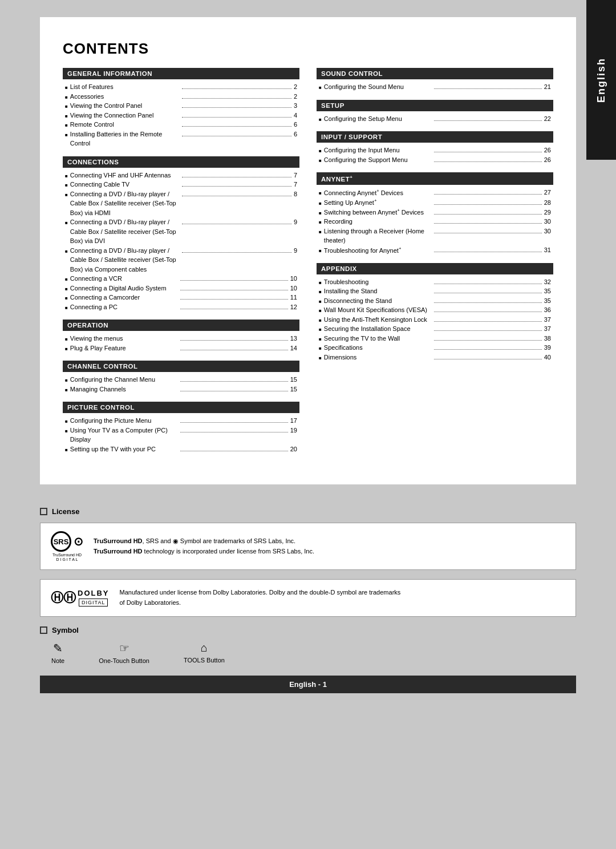 This screenshot has height=849, width=616. Describe the element at coordinates (435, 320) in the screenshot. I see `toc-item: ■Using the Anti-Theft Kensington Lock37` at that location.